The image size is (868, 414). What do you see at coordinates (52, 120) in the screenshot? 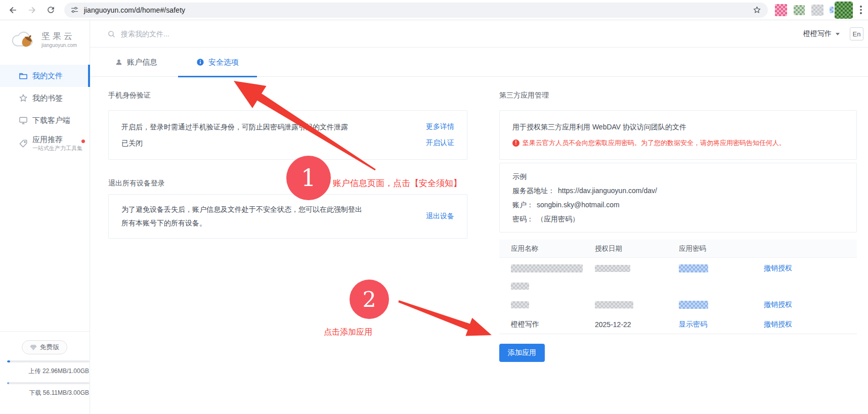
I see `sidebar-item-label: 下载客户端` at bounding box center [52, 120].